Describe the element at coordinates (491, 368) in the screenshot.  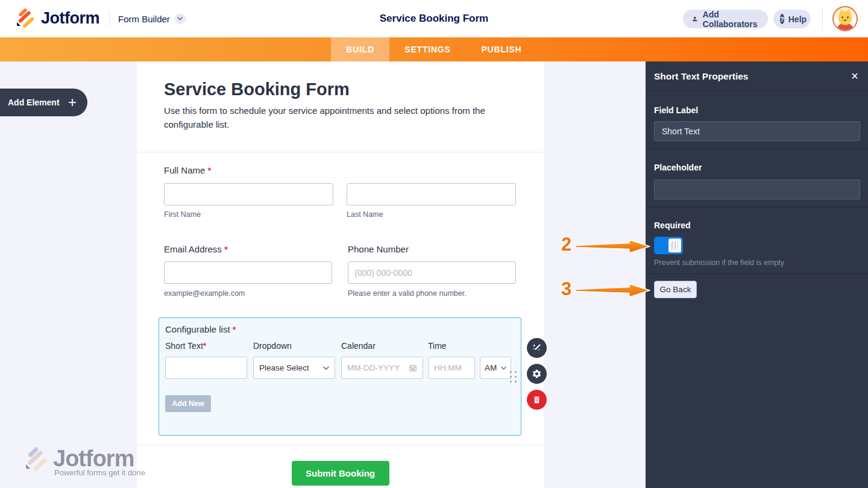
I see `ampm-value: AM` at that location.